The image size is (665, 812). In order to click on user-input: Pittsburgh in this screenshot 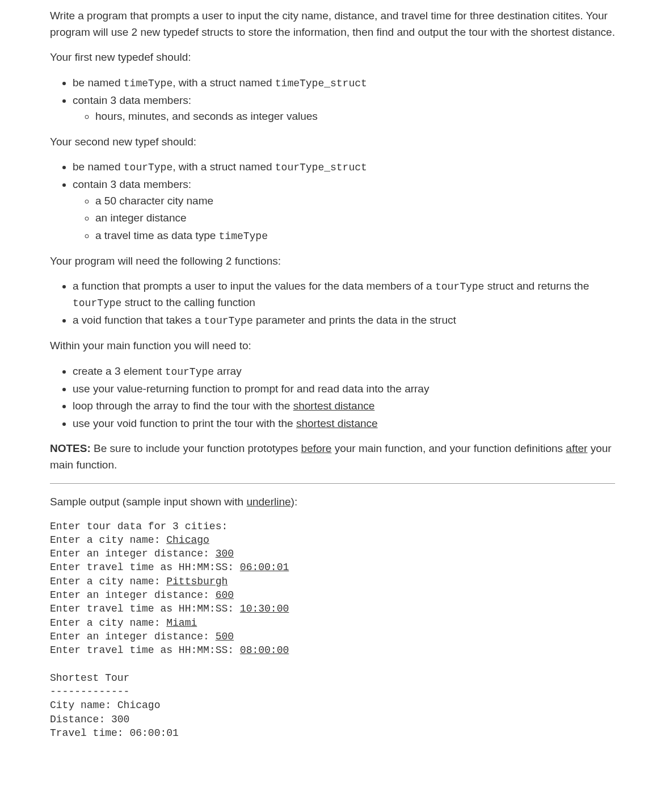, I will do `click(197, 581)`.